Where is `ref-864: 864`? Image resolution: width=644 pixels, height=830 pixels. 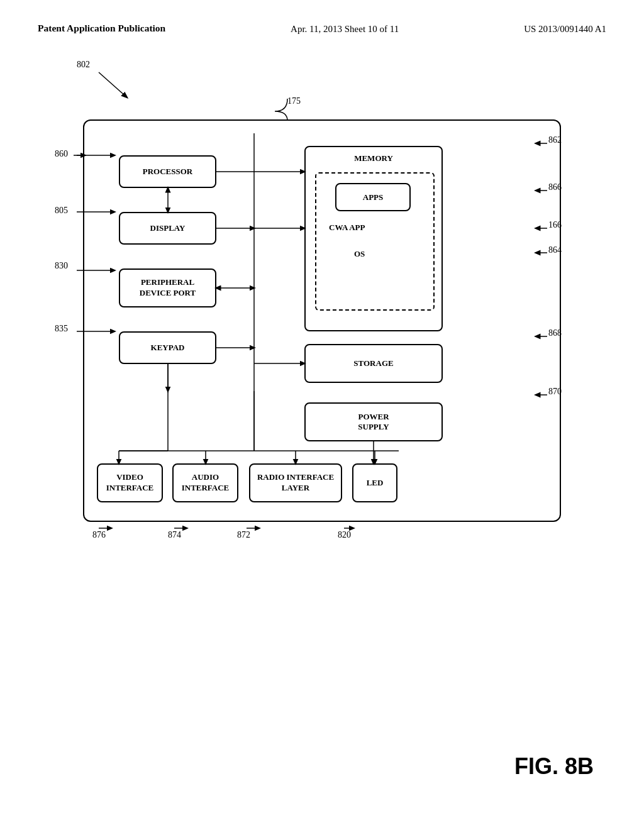
ref-864: 864 is located at coordinates (555, 250).